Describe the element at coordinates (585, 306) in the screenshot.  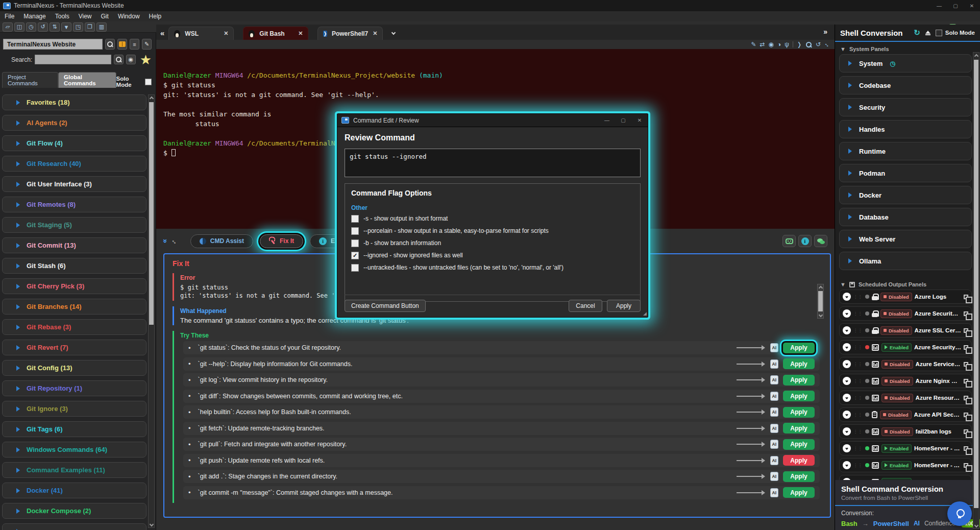
I see `cancel-button: Cancel` at that location.